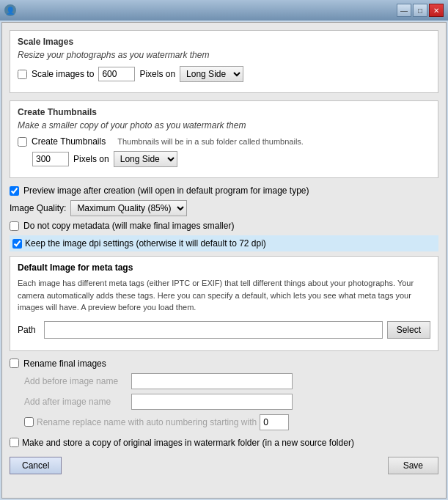  Describe the element at coordinates (212, 402) in the screenshot. I see `add-after-input` at that location.